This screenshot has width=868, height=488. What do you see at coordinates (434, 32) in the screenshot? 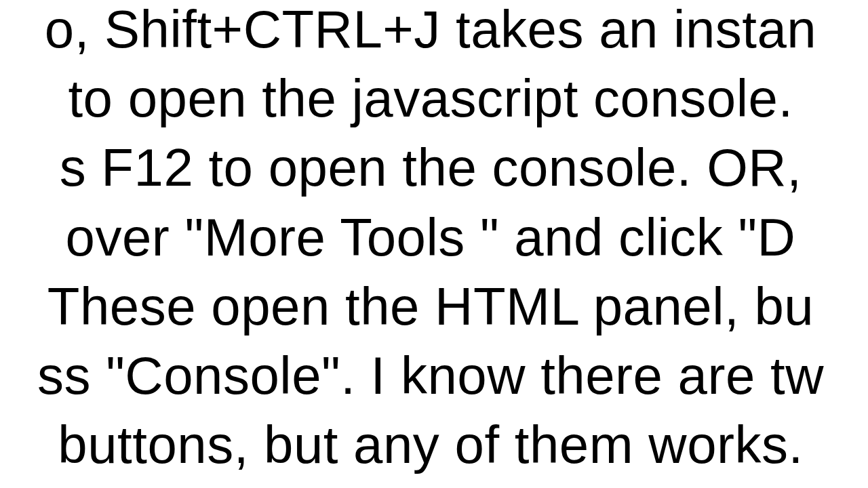
I see `text-line-1: o, Shift+CTRL+J takes an instan` at bounding box center [434, 32].